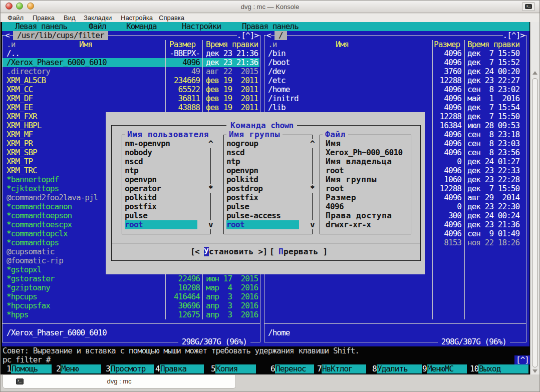  Describe the element at coordinates (535, 371) in the screenshot. I see `scrollbar-down-arrow` at that location.